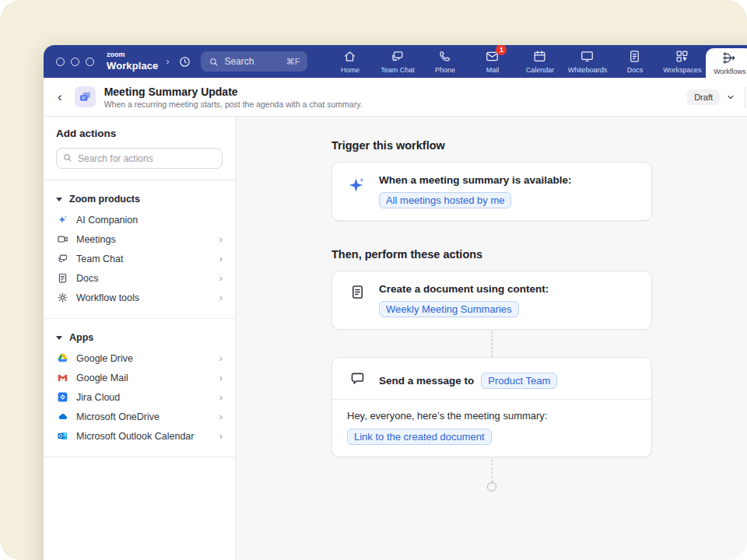  What do you see at coordinates (139, 378) in the screenshot?
I see `sidebar-item-google-mail: Google Mail ›` at bounding box center [139, 378].